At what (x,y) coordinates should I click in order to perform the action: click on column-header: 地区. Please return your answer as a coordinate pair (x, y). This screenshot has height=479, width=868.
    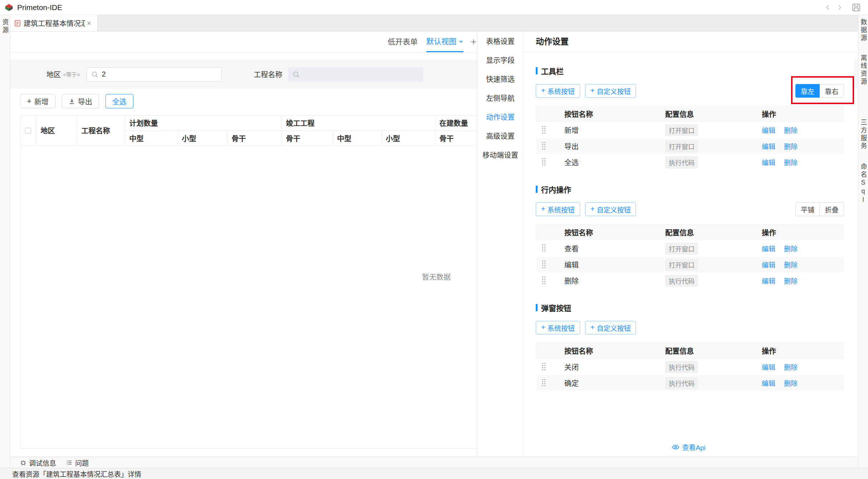
    Looking at the image, I should click on (57, 131).